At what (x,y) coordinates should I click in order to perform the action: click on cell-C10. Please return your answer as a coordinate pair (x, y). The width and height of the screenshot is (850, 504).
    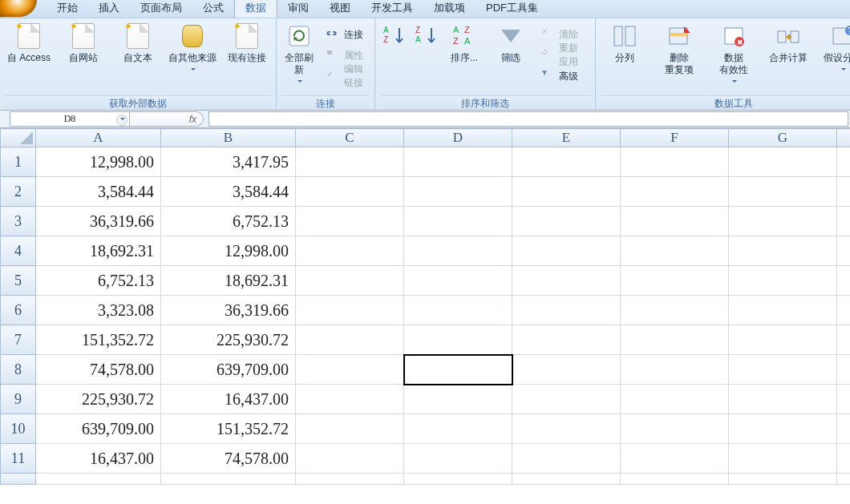
    Looking at the image, I should click on (350, 429).